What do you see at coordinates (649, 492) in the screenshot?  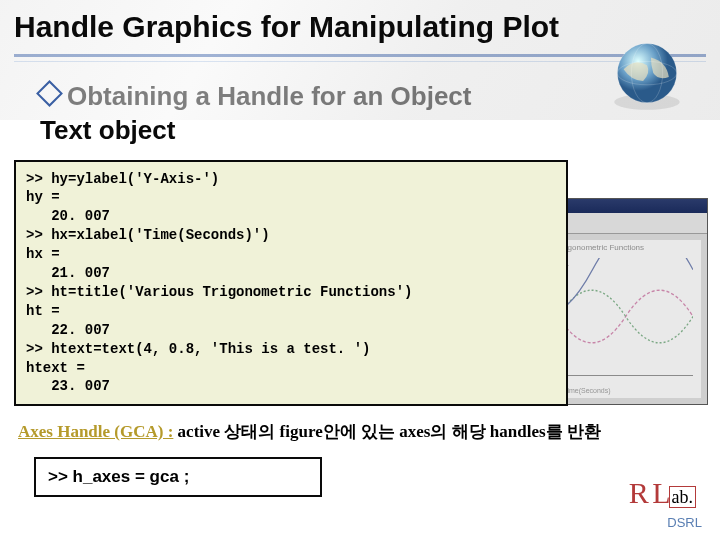 I see `lab-logo-rl: R L` at bounding box center [649, 492].